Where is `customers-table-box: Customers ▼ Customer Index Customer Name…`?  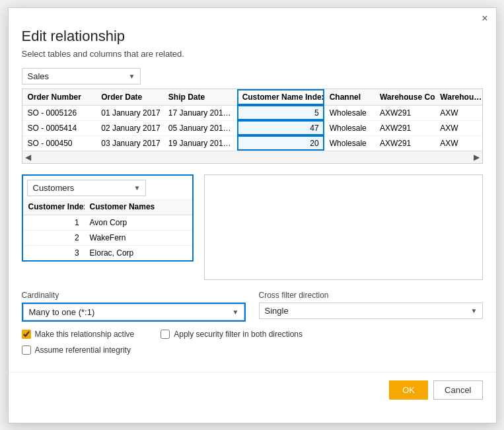
customers-table-box: Customers ▼ Customer Index Customer Name… is located at coordinates (108, 218).